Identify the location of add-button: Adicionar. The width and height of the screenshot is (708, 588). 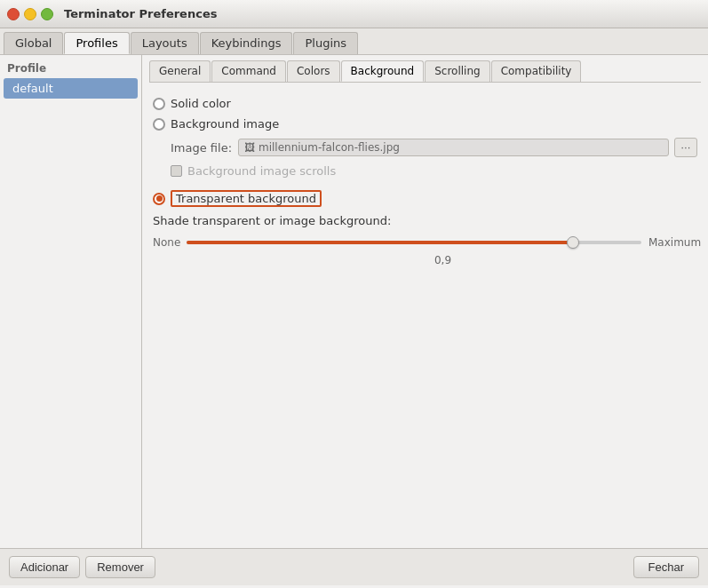
(44, 567).